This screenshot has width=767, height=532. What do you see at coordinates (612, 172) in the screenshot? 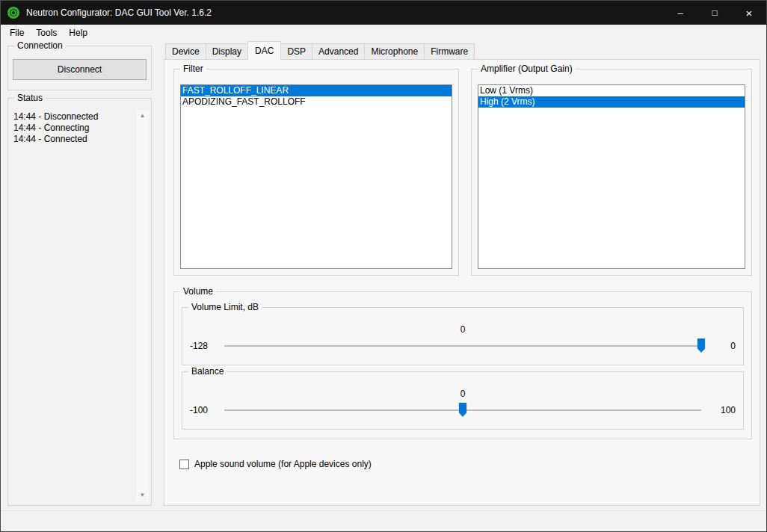
I see `amplifier-groupbox: Amplifier (Output Gain) Low (1 Vrms) Hig…` at bounding box center [612, 172].